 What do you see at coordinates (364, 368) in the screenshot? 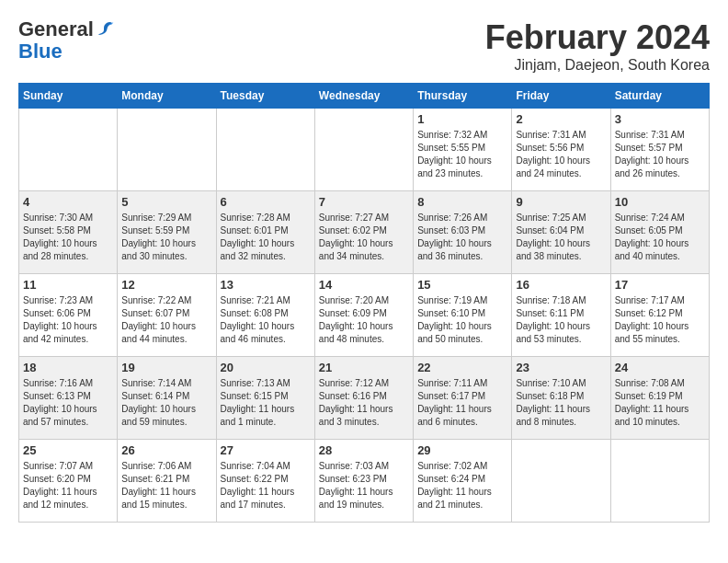
I see `day-number: 21` at bounding box center [364, 368].